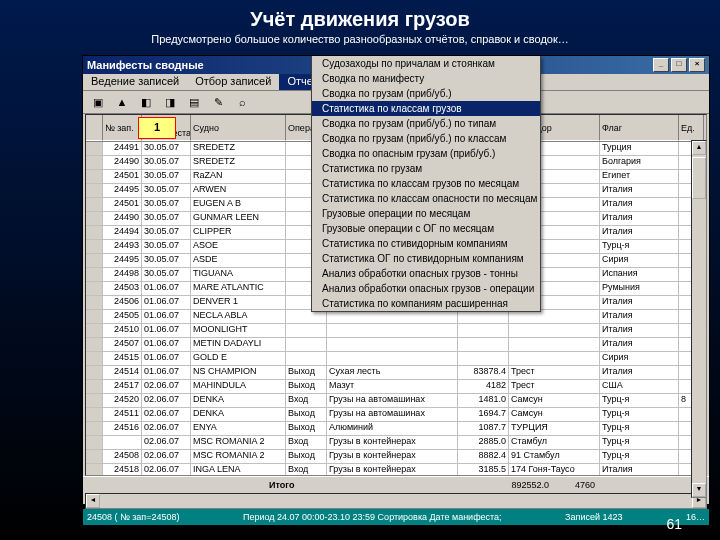 This screenshot has height=540, width=720. Describe the element at coordinates (426, 274) in the screenshot. I see `menu-item: Анализ обработки опасных грузов - тонны` at that location.